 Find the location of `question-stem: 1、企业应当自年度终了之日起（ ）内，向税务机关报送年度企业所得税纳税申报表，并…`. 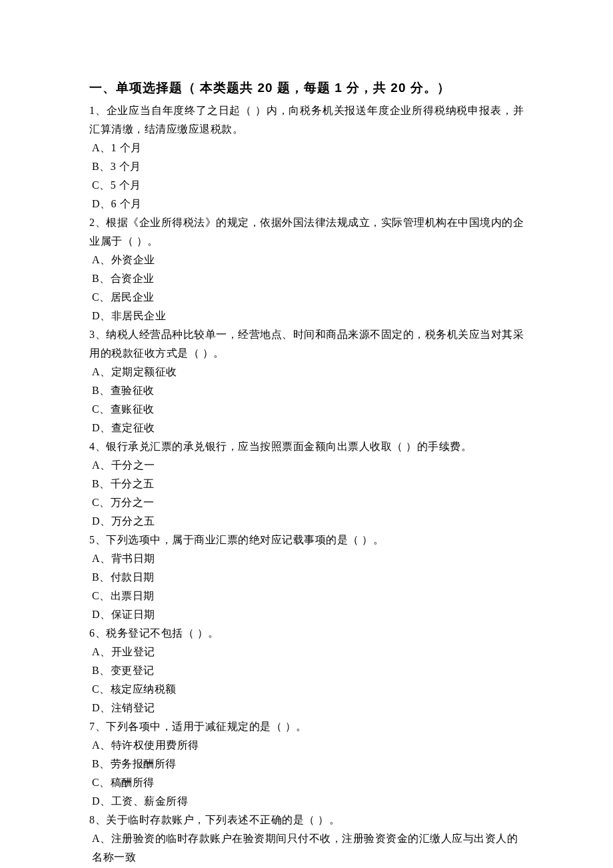

question-stem: 1、企业应当自年度终了之日起（ ）内，向税务机关报送年度企业所得税纳税申报表，并… is located at coordinates (306, 120).